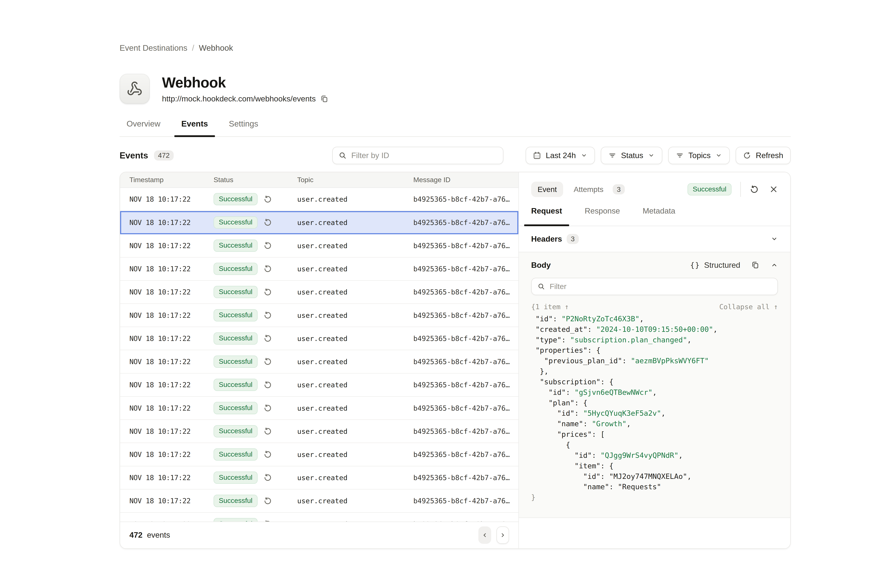 The image size is (878, 588). Describe the element at coordinates (561, 155) in the screenshot. I see `date-range-filter-button: Last 24h` at that location.